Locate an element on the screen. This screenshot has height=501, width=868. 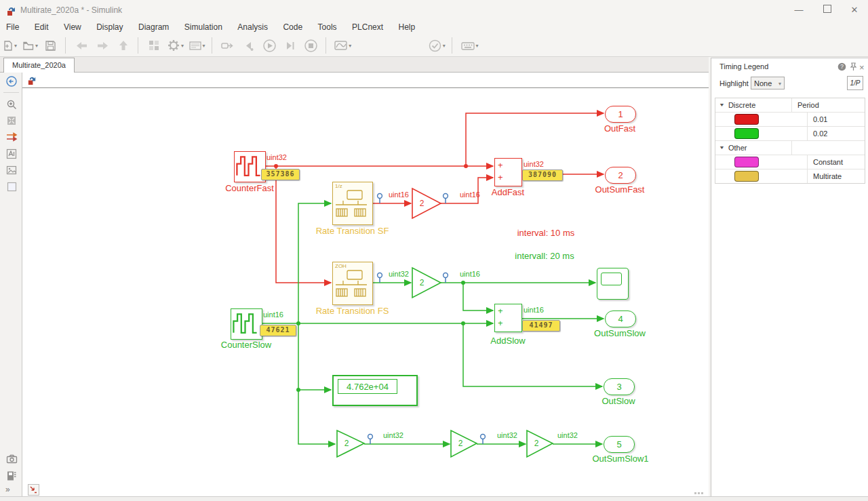
menu-analysis: Analysis is located at coordinates (252, 27).